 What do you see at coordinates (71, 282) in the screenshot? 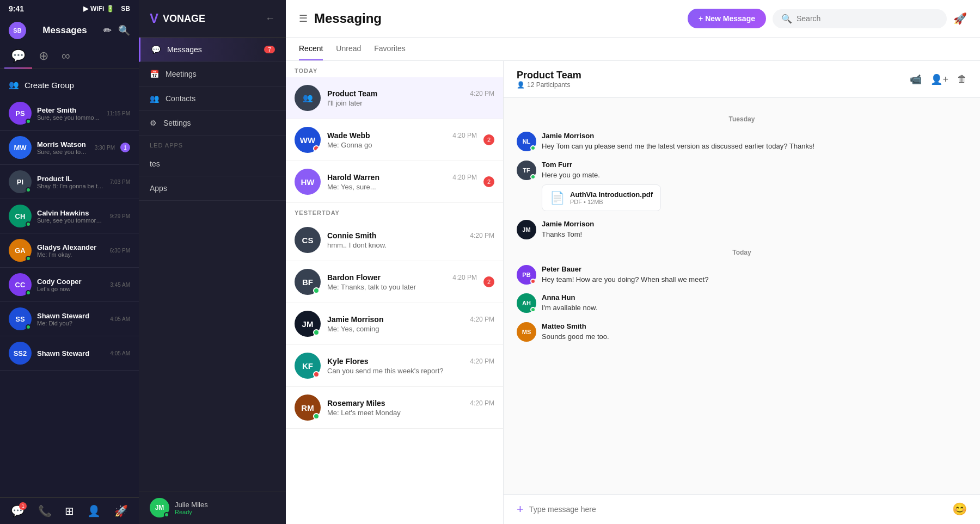
I see `mobile-contact-name: Cody Cooper` at bounding box center [71, 282].